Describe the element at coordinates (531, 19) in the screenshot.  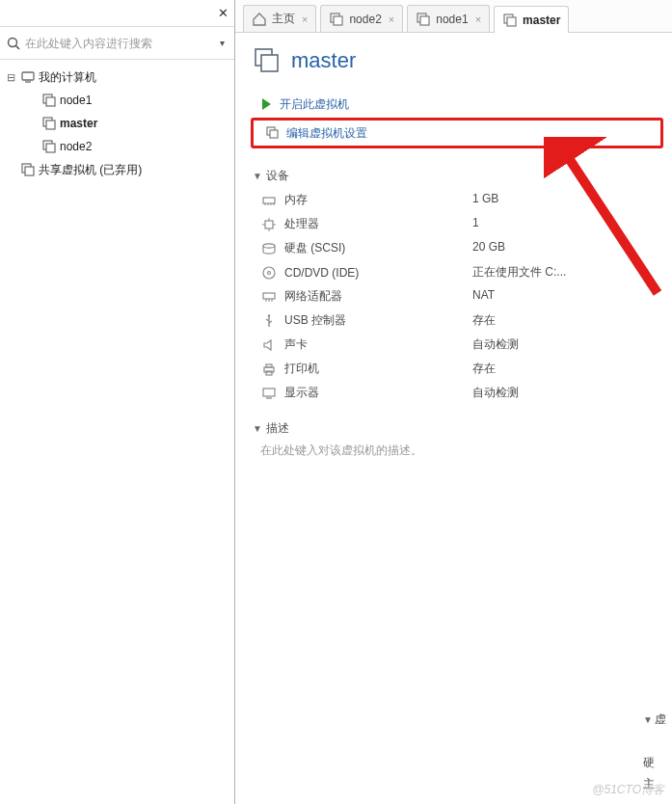
I see `tab-master: master` at that location.